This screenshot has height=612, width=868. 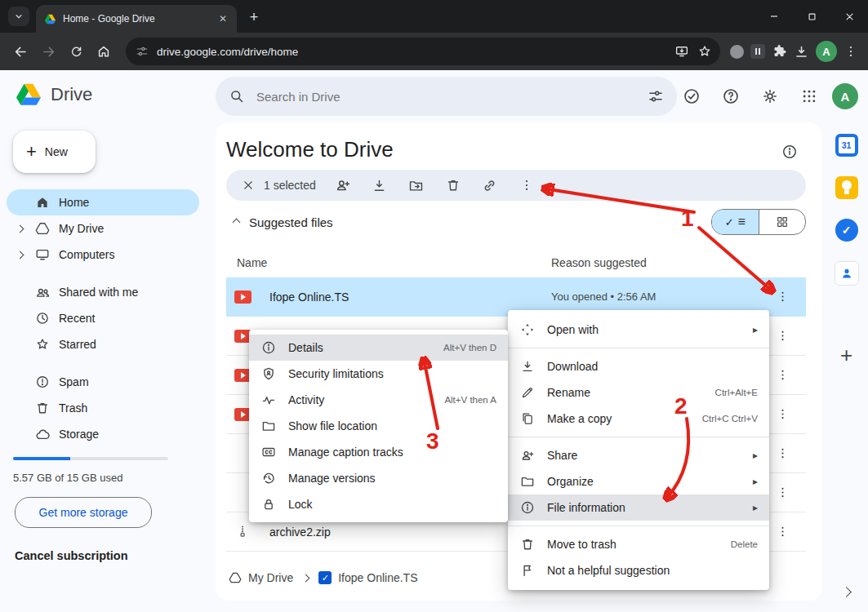 I want to click on clear-selection-button, so click(x=248, y=185).